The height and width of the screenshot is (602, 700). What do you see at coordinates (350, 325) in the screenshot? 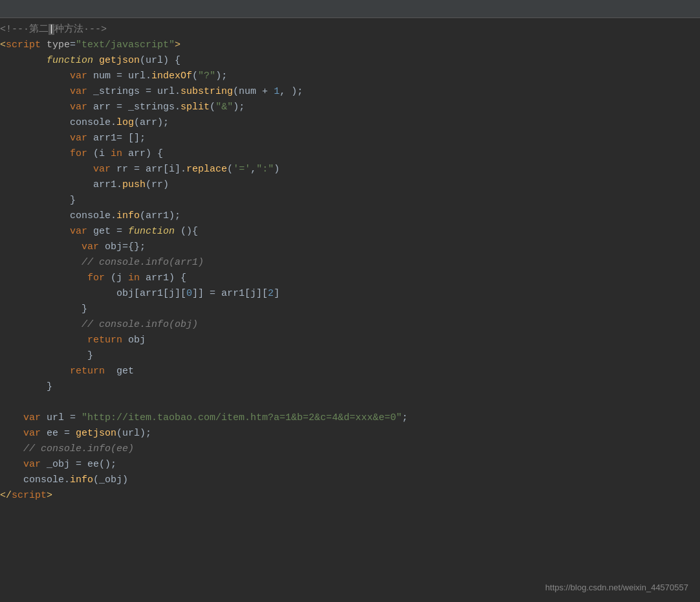
I see `code-line: // console.info(obj)` at bounding box center [350, 325].